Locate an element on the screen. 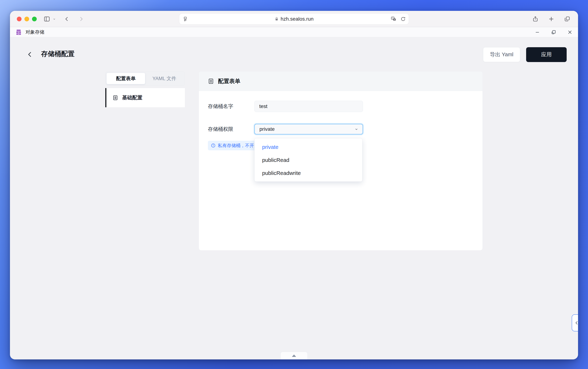  policy-hint-text: 私有存储桶，不开放 is located at coordinates (238, 145).